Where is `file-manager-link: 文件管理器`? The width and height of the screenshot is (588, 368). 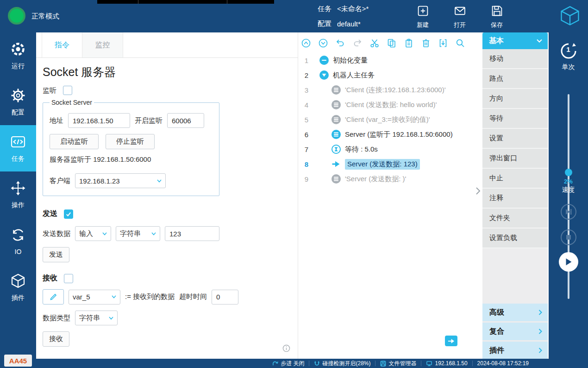
file-manager-link: 文件管理器 is located at coordinates (398, 363).